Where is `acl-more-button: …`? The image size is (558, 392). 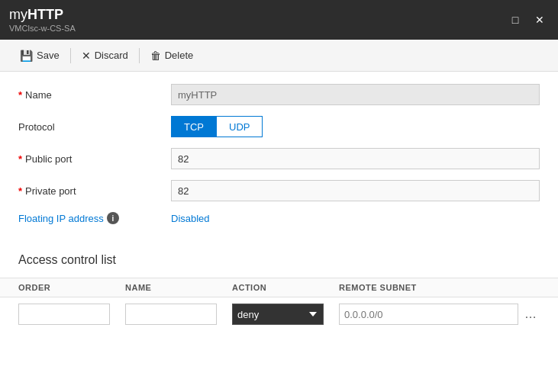 acl-more-button: … is located at coordinates (531, 314).